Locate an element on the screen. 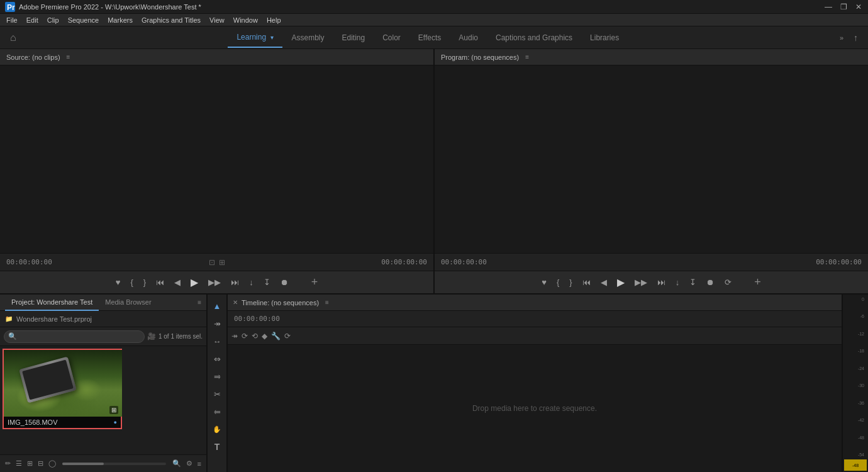  meter-label-18: -18 is located at coordinates (855, 351).